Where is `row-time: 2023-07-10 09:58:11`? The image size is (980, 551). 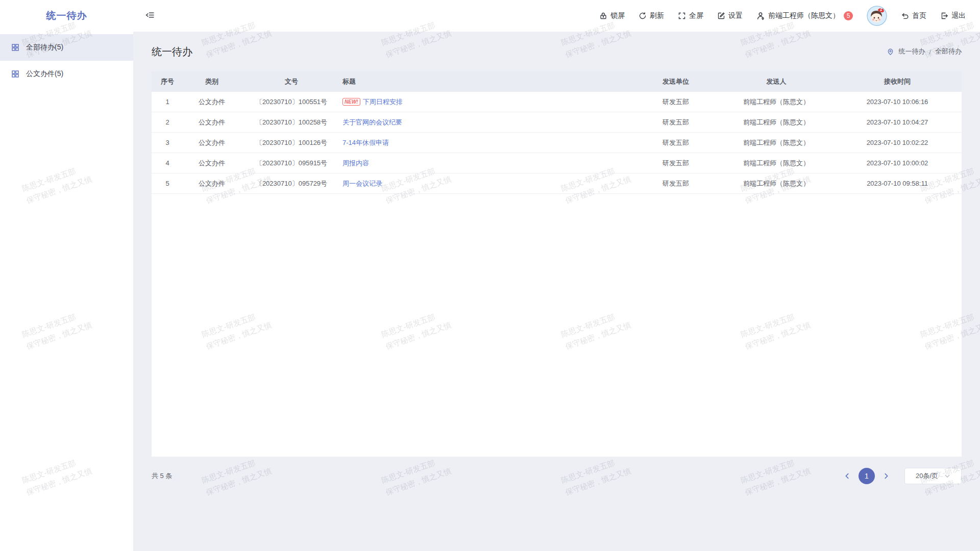 row-time: 2023-07-10 09:58:11 is located at coordinates (897, 184).